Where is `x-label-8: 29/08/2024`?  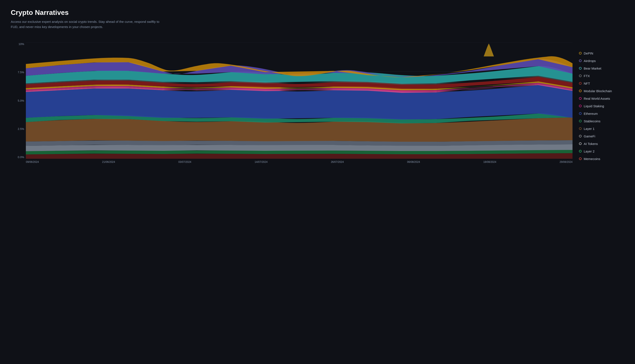
x-label-8: 29/08/2024 is located at coordinates (566, 162).